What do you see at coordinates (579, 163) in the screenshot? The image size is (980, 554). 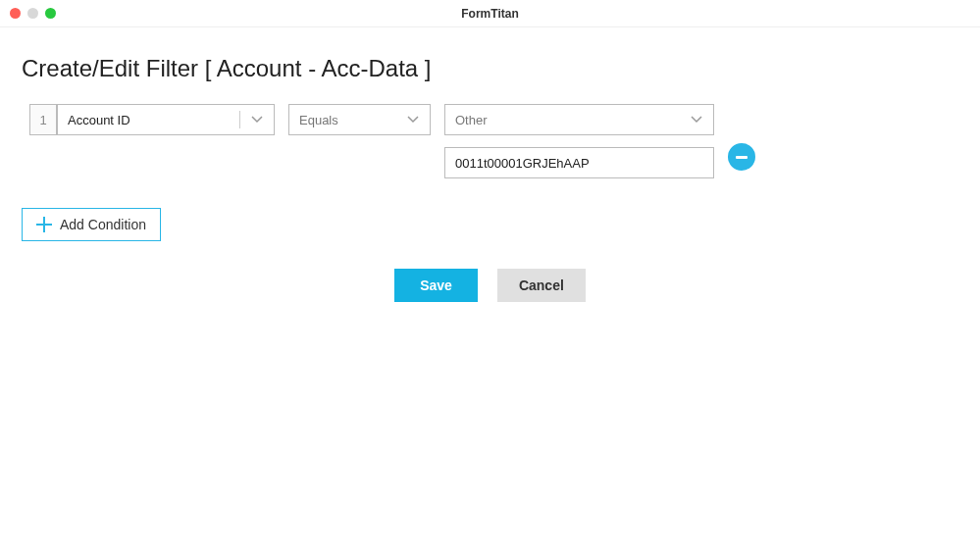 I see `value-input` at bounding box center [579, 163].